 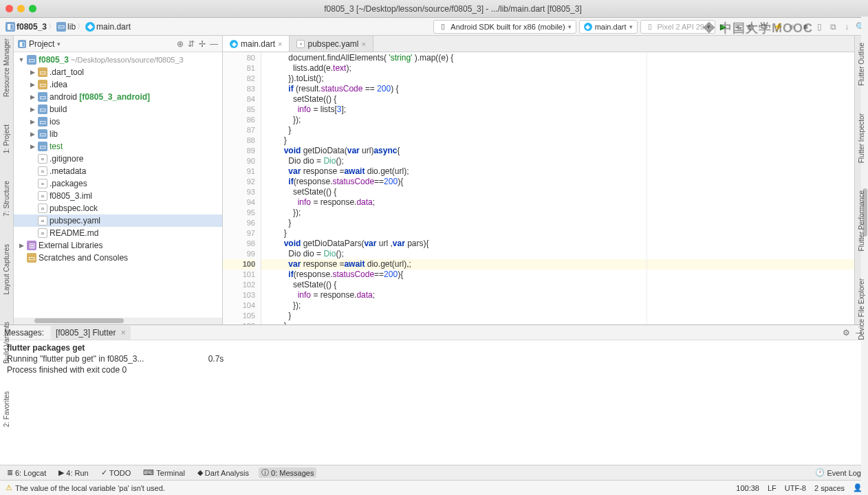 What do you see at coordinates (772, 488) in the screenshot?
I see `line-separator: LF` at bounding box center [772, 488].